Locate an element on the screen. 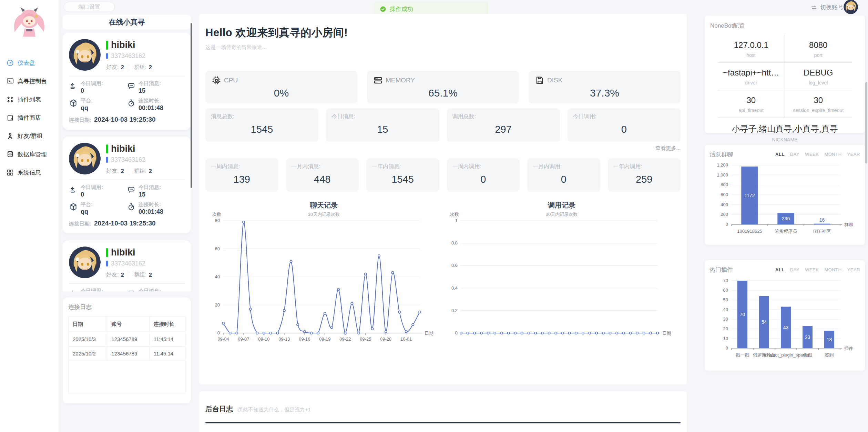  active-groups-tab-all: ALL is located at coordinates (780, 154).